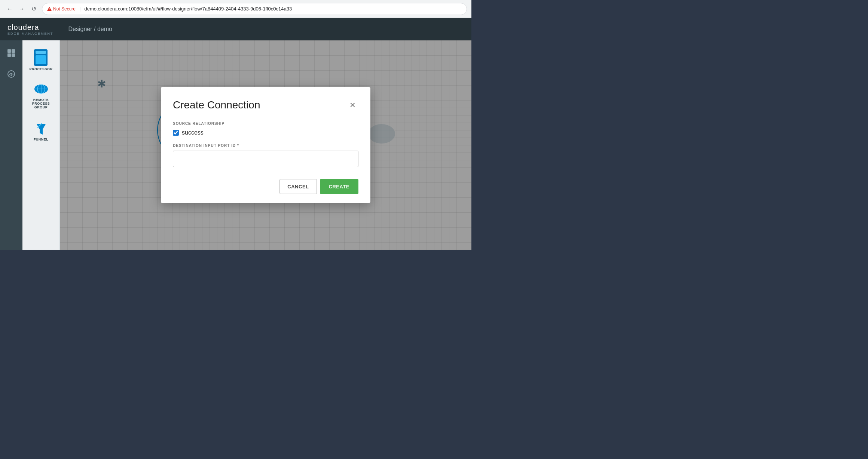  What do you see at coordinates (298, 187) in the screenshot?
I see `cancel-button: CANCEL` at bounding box center [298, 187].